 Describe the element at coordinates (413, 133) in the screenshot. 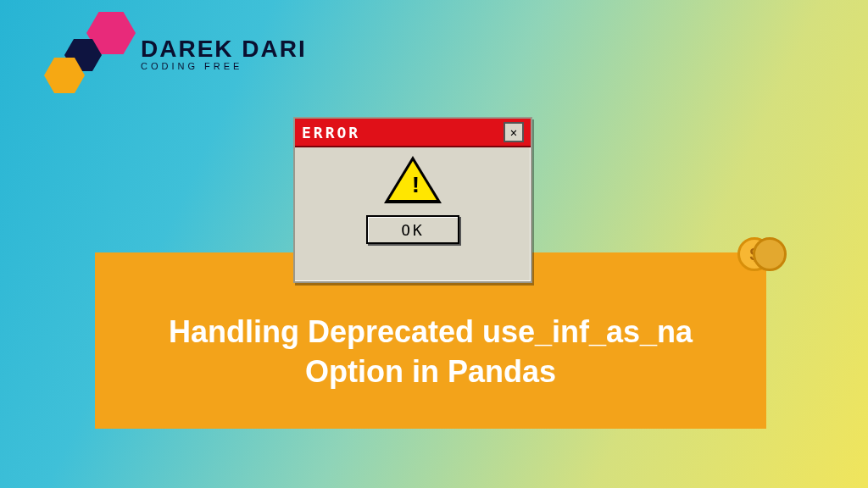

I see `dialog-titlebar: ERROR ✕` at that location.